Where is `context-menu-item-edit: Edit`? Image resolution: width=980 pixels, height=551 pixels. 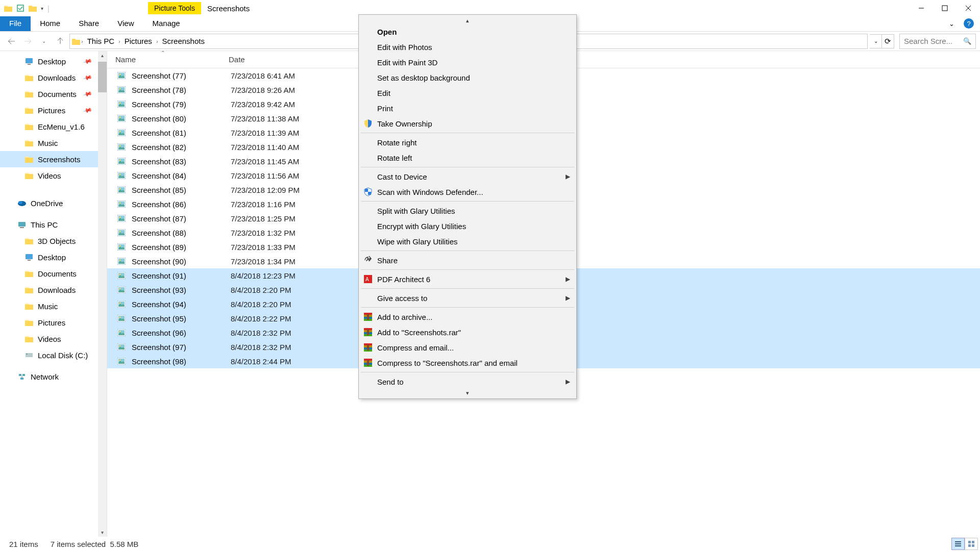
context-menu-item-edit: Edit is located at coordinates (468, 93).